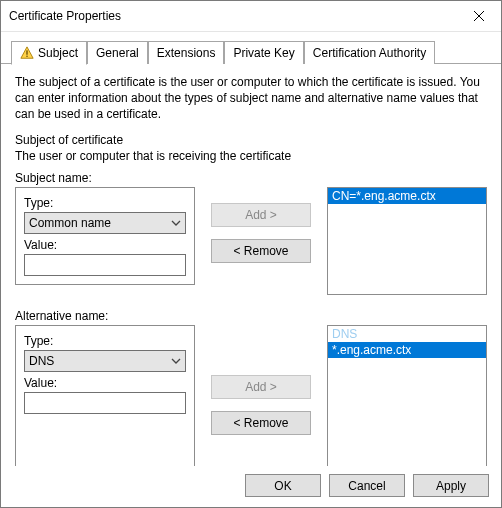  Describe the element at coordinates (105, 383) in the screenshot. I see `altname-value-label: Value:` at that location.